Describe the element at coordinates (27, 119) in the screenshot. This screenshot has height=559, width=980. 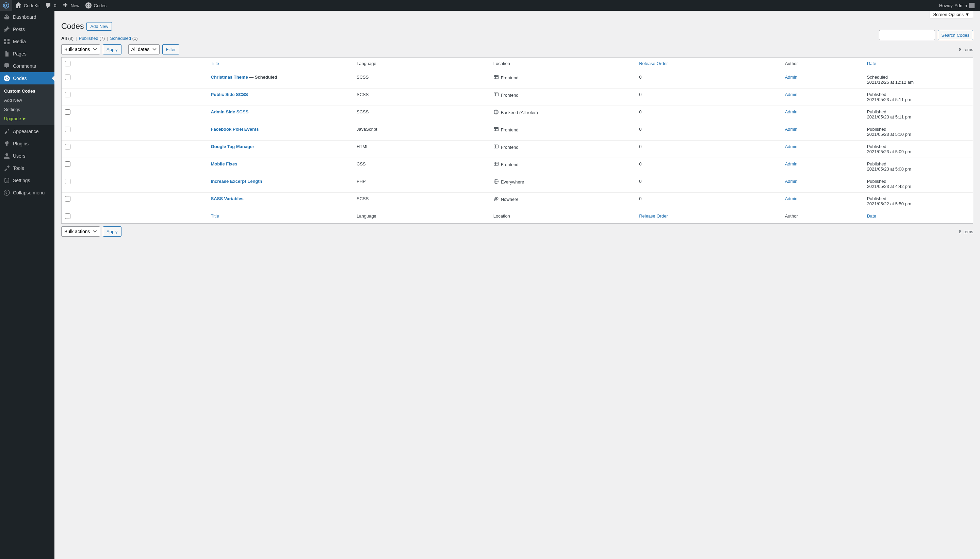
I see `submenu-upgrade: Upgrade ➤` at that location.